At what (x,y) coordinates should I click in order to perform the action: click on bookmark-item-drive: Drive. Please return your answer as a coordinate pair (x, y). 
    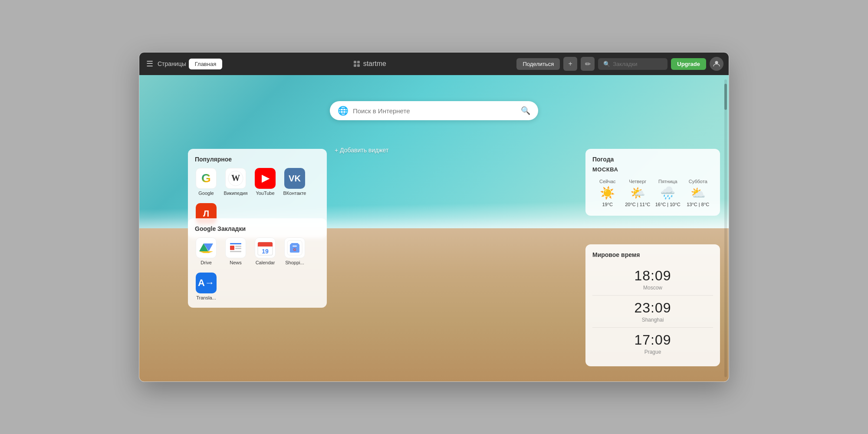
    Looking at the image, I should click on (206, 252).